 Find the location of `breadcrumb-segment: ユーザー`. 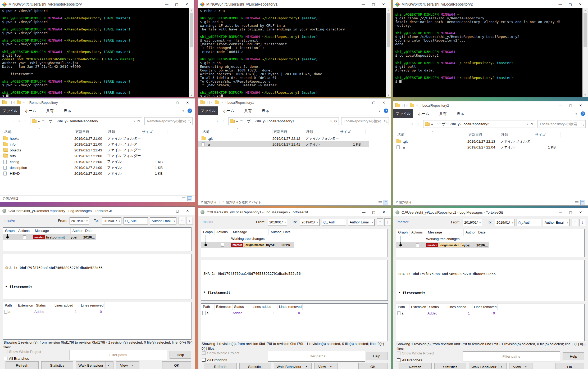

breadcrumb-segment: ユーザー is located at coordinates (49, 121).